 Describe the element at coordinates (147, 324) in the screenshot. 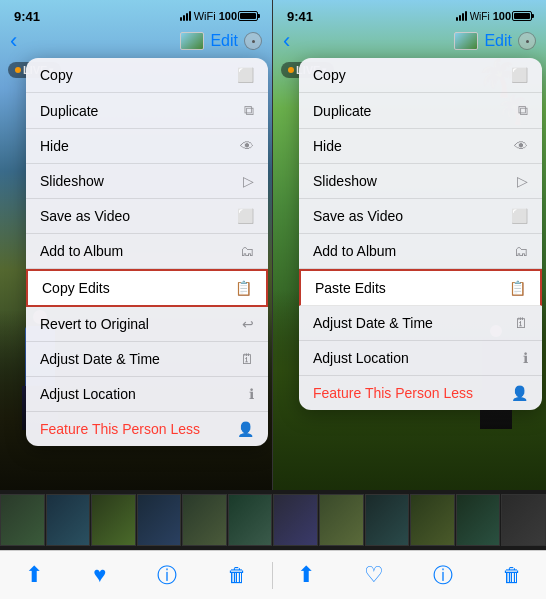

I see `menu-item-revert-left: Revert to Original ↩` at that location.